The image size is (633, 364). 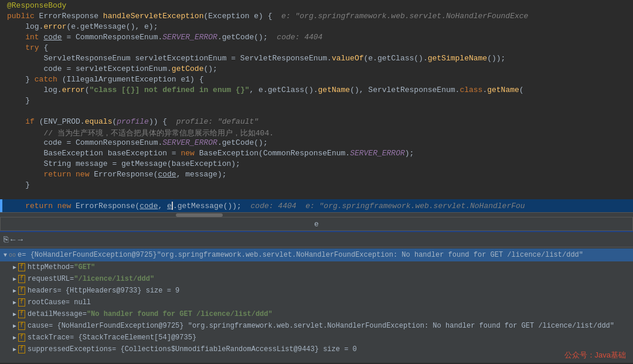 What do you see at coordinates (49, 267) in the screenshot?
I see `var-name-httpMethod: httpMethod` at bounding box center [49, 267].